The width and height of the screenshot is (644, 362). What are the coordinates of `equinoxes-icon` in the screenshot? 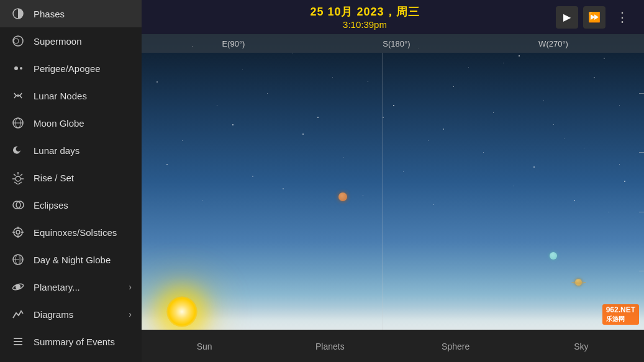 It's located at (18, 232).